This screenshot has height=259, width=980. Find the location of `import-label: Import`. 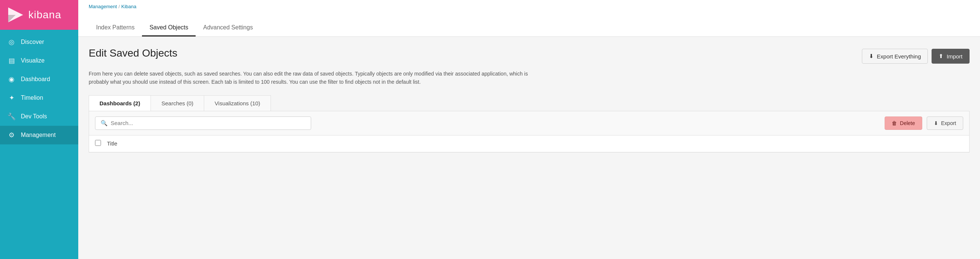

import-label: Import is located at coordinates (955, 56).